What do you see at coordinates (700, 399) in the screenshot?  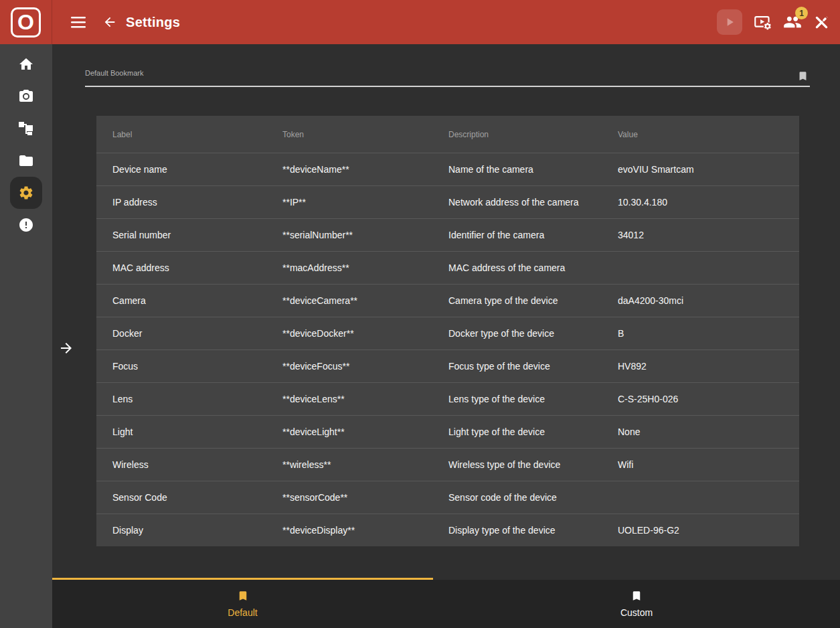 I see `cell-value: C-S-25H0-026` at bounding box center [700, 399].